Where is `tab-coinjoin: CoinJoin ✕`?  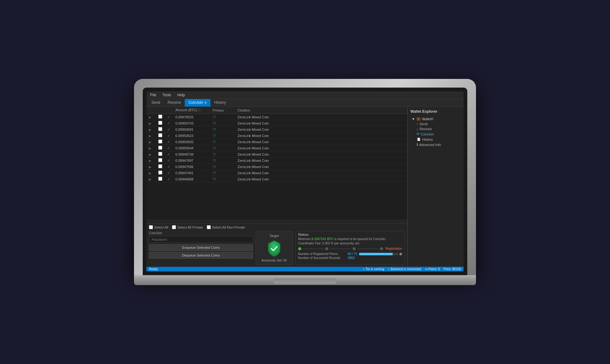 tab-coinjoin: CoinJoin ✕ is located at coordinates (198, 103).